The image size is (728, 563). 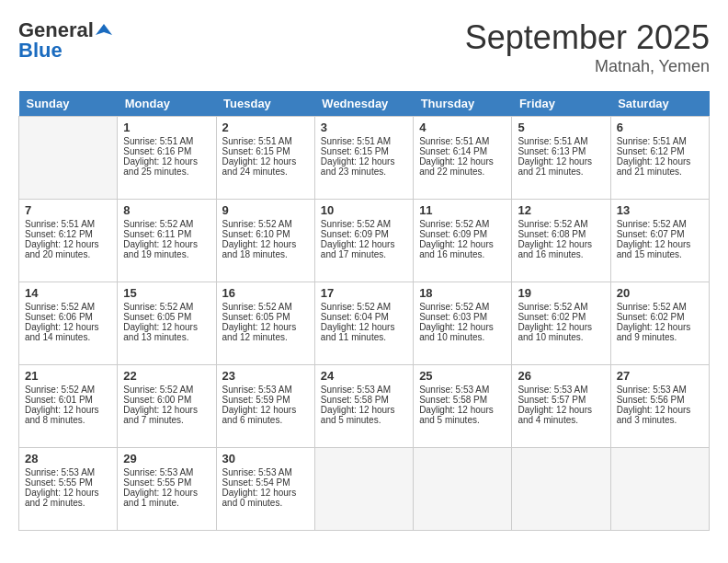 What do you see at coordinates (364, 324) in the screenshot?
I see `calendar-week-3: 14Sunrise: 5:52 AMSunset: 6:06 PMDayligh…` at bounding box center [364, 324].